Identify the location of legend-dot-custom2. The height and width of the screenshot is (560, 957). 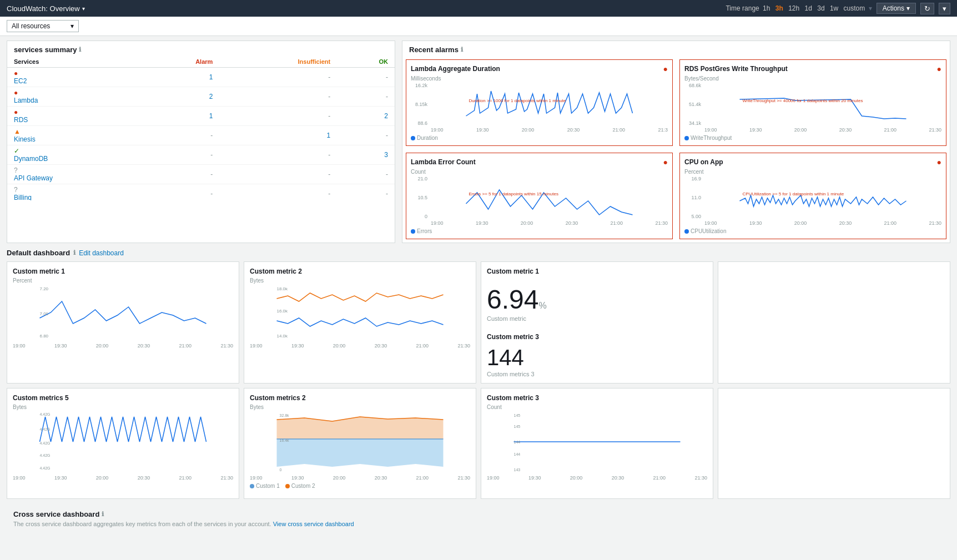
(288, 486).